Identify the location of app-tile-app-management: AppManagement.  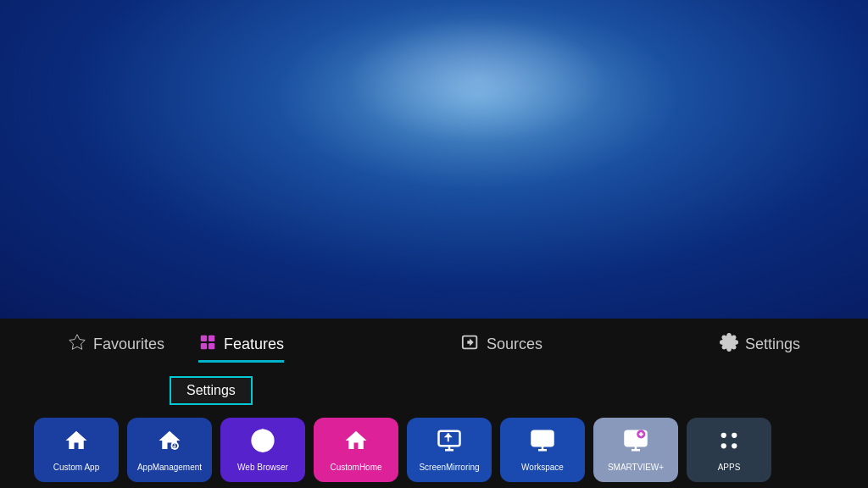
(170, 450).